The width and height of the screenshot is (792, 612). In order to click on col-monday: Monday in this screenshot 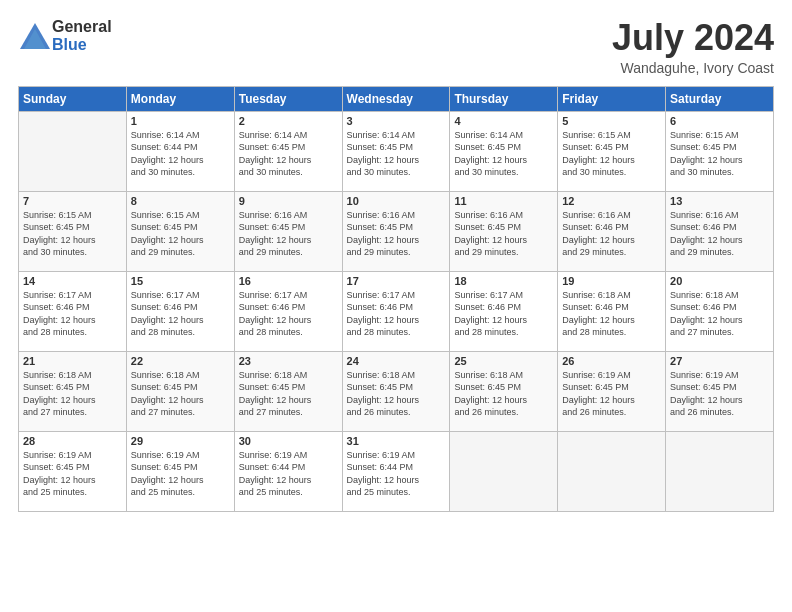, I will do `click(180, 98)`.